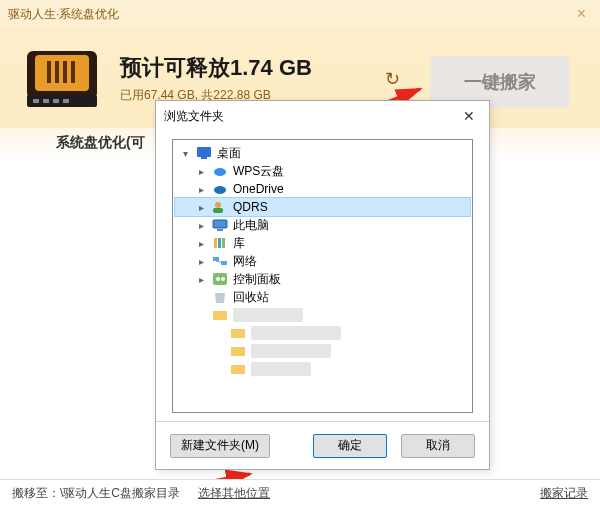  I want to click on window-title: 驱动人生·系统盘优化, so click(64, 14).